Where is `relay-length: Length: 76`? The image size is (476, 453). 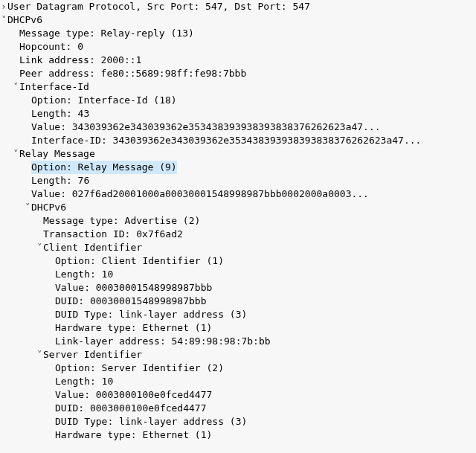
relay-length: Length: 76 is located at coordinates (60, 181).